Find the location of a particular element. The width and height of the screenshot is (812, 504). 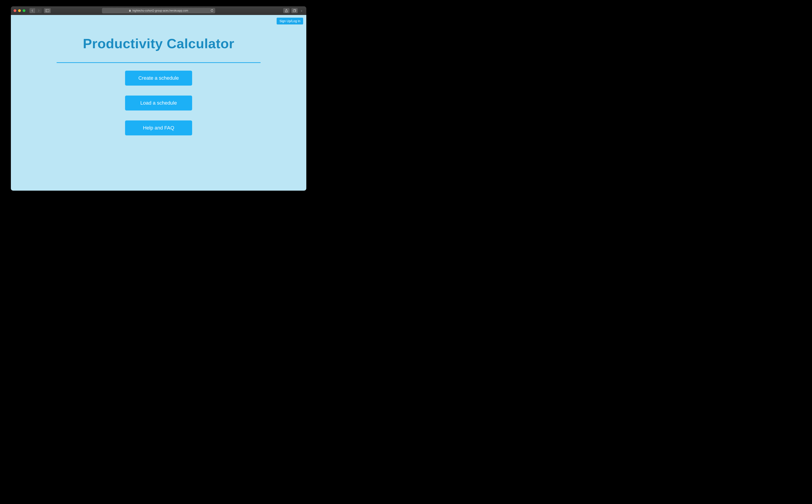

chevron-right-icon is located at coordinates (39, 11).